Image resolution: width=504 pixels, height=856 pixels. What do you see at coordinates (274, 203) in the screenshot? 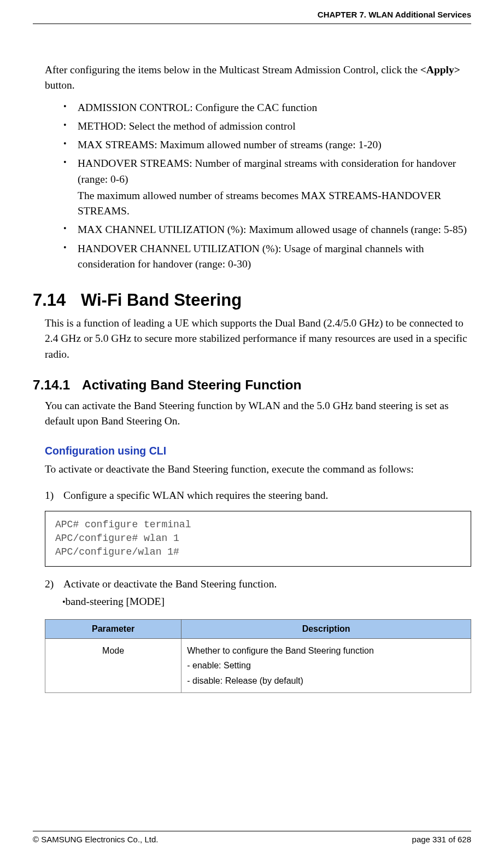
I see `list-item-note: The maximum allowed number of streams be…` at bounding box center [274, 203].